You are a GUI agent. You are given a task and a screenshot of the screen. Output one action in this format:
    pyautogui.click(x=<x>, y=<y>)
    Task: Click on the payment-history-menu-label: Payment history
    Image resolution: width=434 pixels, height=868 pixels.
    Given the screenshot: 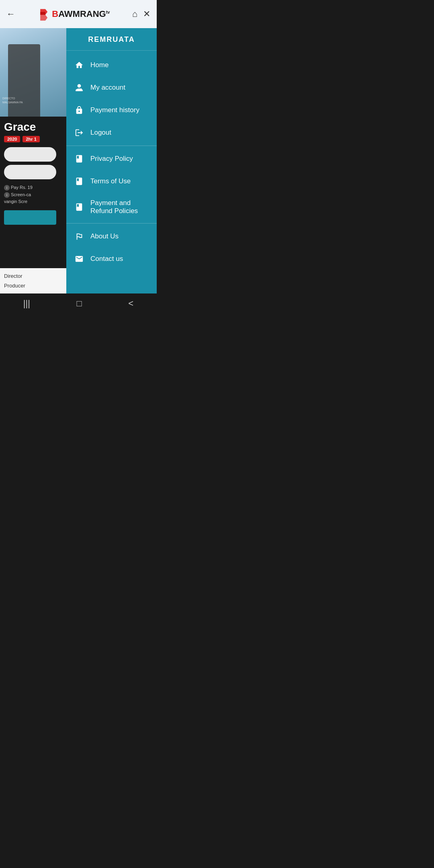 What is the action you would take?
    pyautogui.click(x=115, y=110)
    